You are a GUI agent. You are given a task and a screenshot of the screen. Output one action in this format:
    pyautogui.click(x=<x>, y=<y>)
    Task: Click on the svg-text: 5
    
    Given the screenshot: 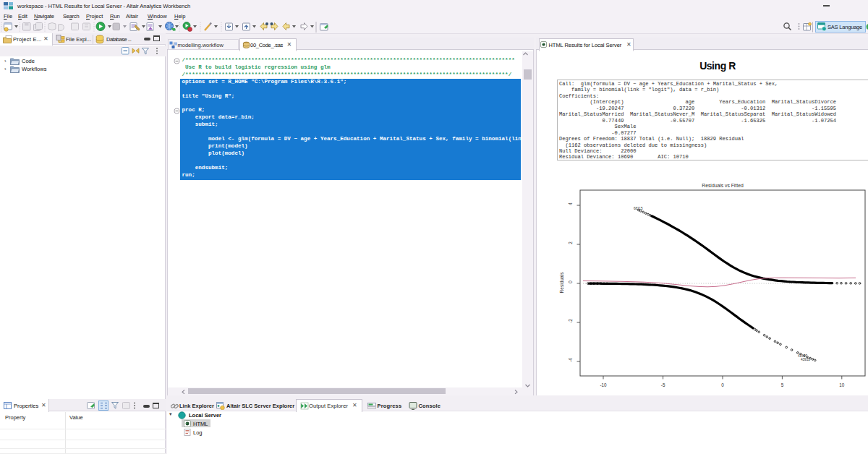 What is the action you would take?
    pyautogui.click(x=783, y=385)
    